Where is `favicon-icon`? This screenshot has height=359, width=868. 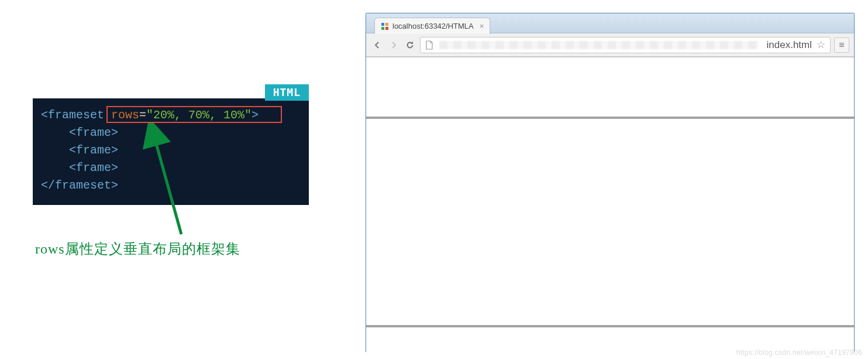
favicon-icon is located at coordinates (385, 26).